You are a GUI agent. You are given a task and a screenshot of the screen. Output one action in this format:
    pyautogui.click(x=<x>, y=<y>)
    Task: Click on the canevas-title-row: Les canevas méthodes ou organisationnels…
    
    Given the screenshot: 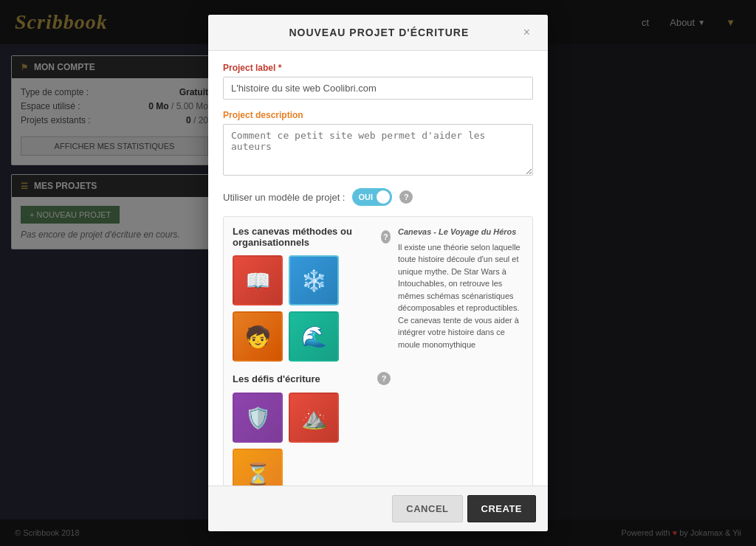 What is the action you would take?
    pyautogui.click(x=312, y=237)
    